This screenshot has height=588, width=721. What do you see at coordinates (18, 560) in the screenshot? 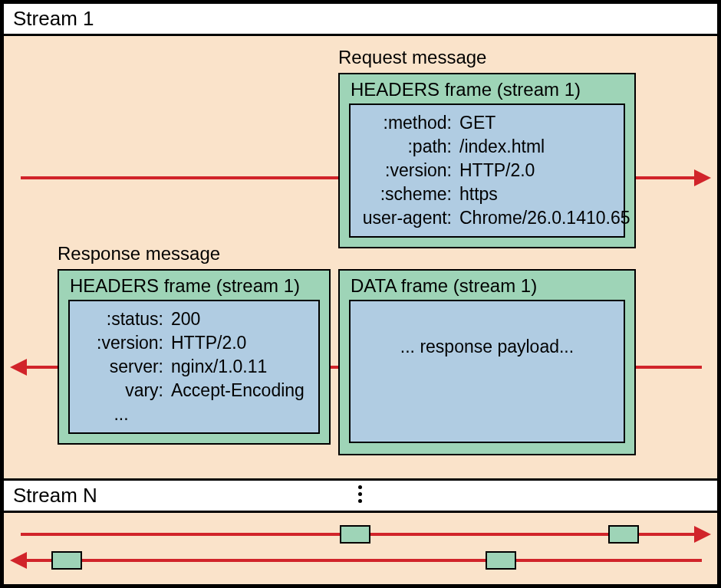
I see `streamN-response-arrow-head` at bounding box center [18, 560].